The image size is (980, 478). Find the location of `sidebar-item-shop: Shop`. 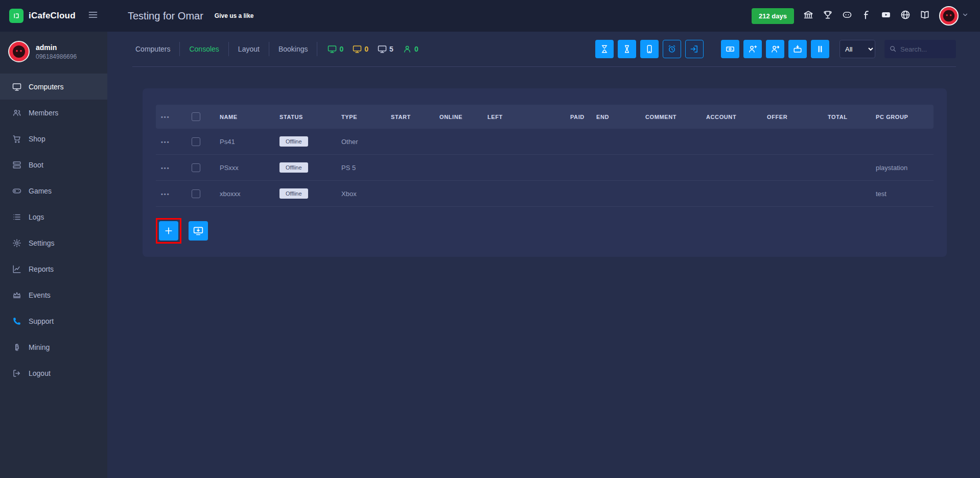

sidebar-item-shop: Shop is located at coordinates (54, 139).